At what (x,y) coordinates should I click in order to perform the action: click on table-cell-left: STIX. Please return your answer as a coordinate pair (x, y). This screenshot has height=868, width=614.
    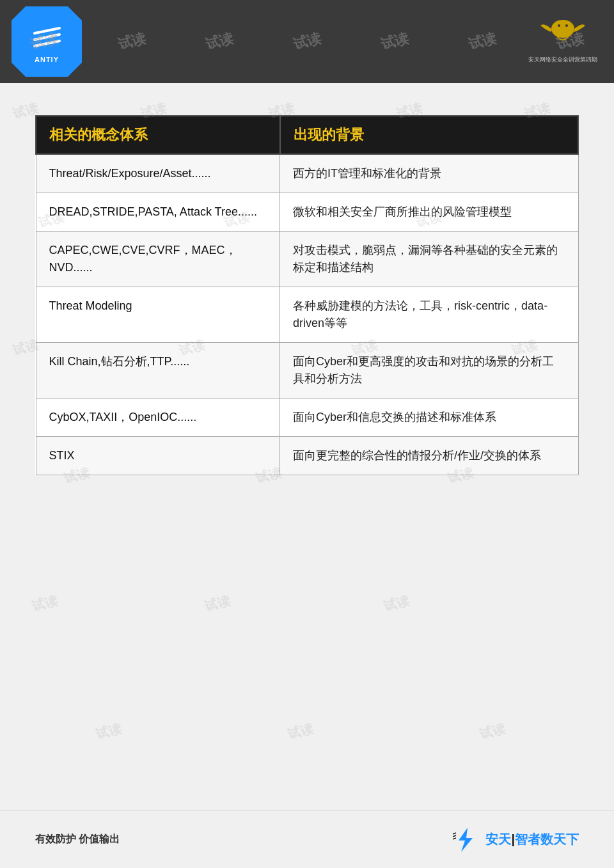
    Looking at the image, I should click on (158, 456).